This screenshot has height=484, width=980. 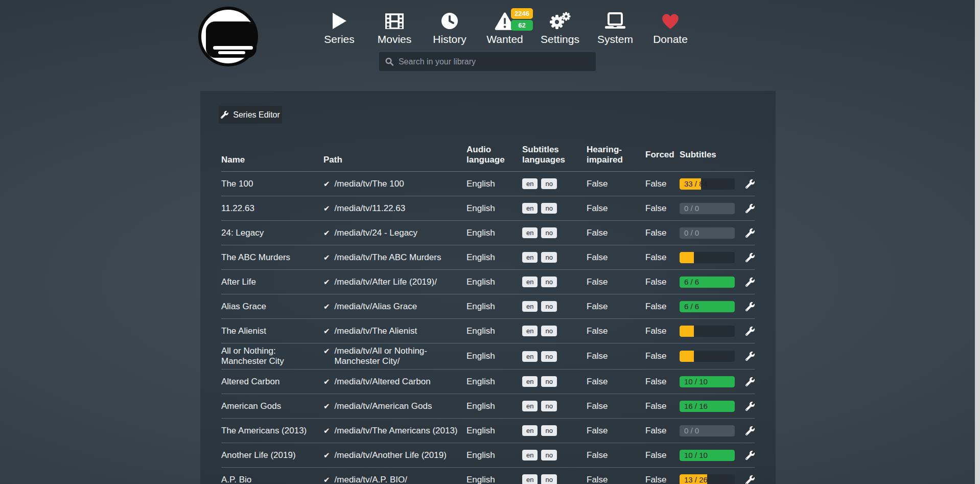 I want to click on table-row: Alias Grace ✔ /media/tv/Alias Grace Engl…, so click(x=488, y=307).